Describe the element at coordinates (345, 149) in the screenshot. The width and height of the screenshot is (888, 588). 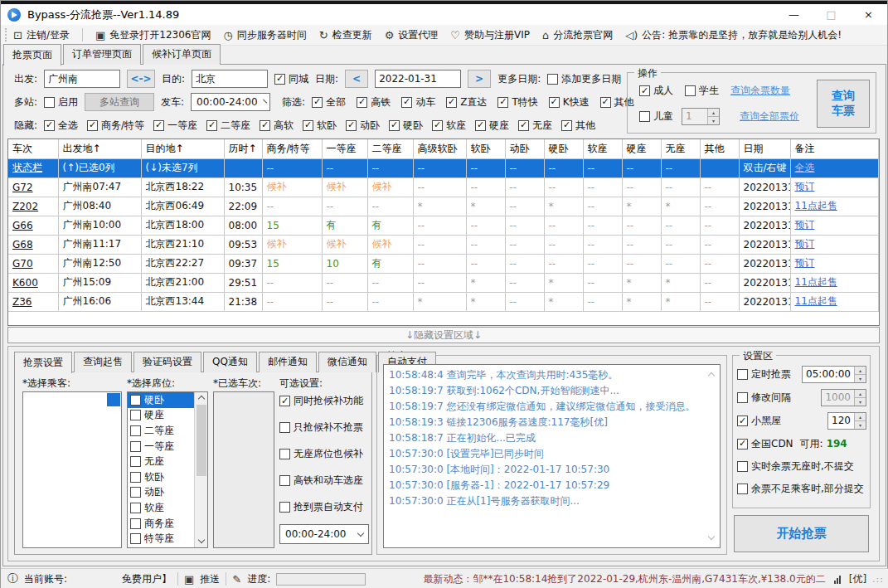
I see `column-header: 一等座` at that location.